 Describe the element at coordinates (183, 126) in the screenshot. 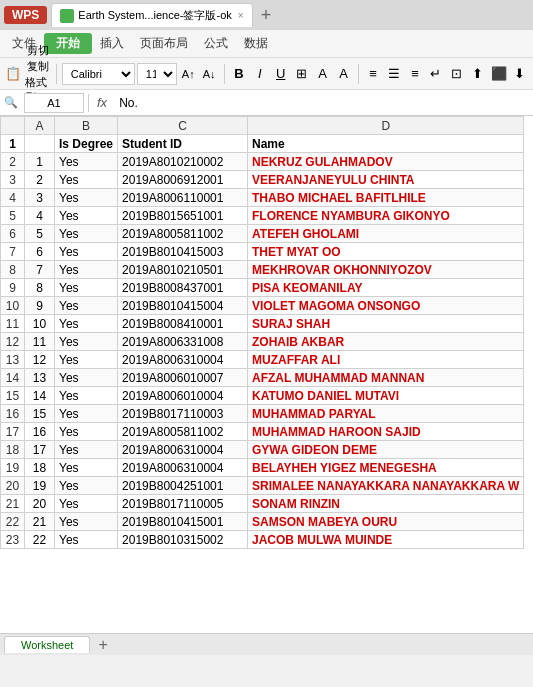

I see `col-header-c: C` at that location.